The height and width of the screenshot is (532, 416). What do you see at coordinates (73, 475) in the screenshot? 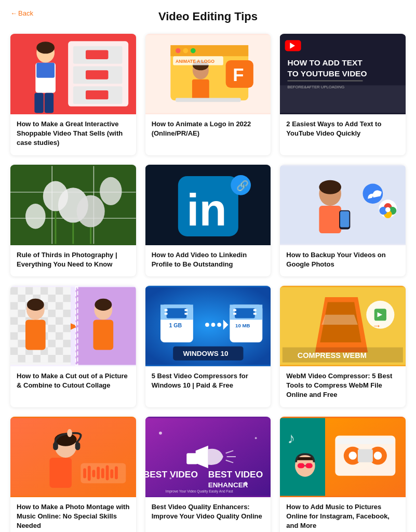
I see `article-card-10: How to Make a Photo Montage with Music O…` at bounding box center [73, 475].